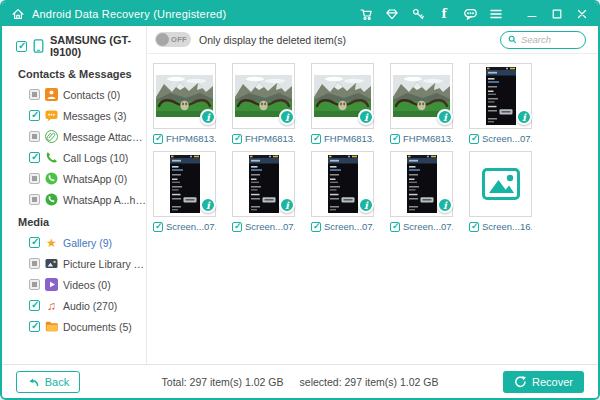 This screenshot has width=600, height=400. I want to click on feedback-icon, so click(470, 14).